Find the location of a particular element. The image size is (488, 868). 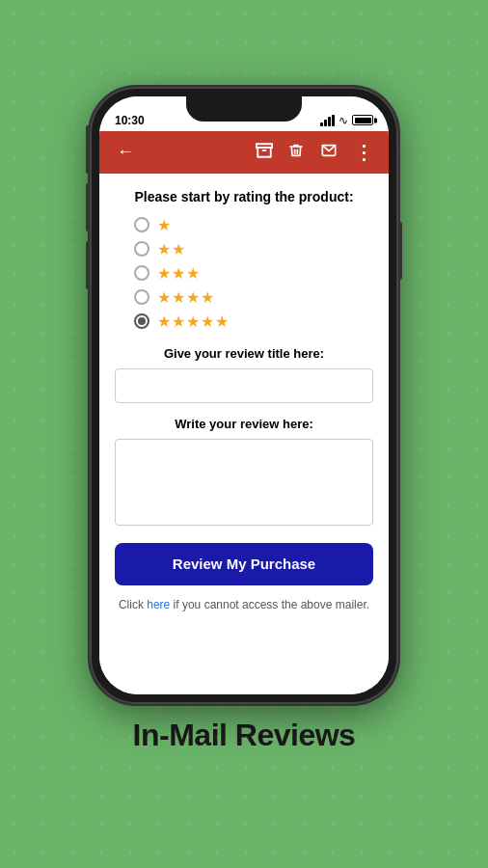

stars-2: ★★ is located at coordinates (172, 249).